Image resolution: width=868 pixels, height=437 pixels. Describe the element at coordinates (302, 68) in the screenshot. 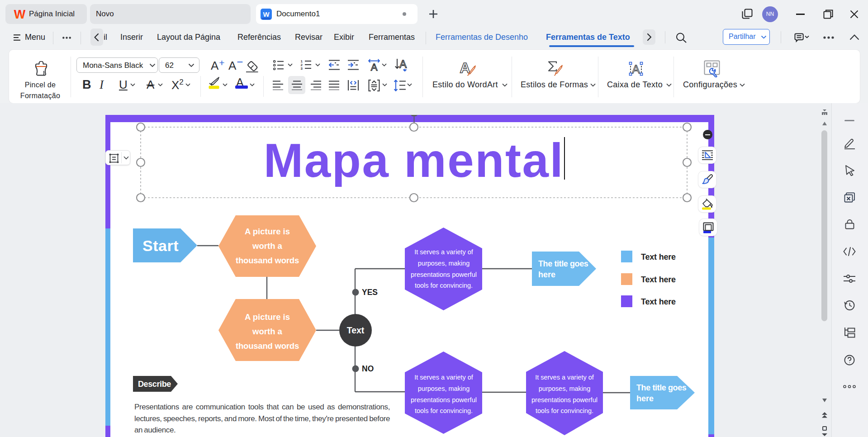

I see `svg-text: 3` at that location.